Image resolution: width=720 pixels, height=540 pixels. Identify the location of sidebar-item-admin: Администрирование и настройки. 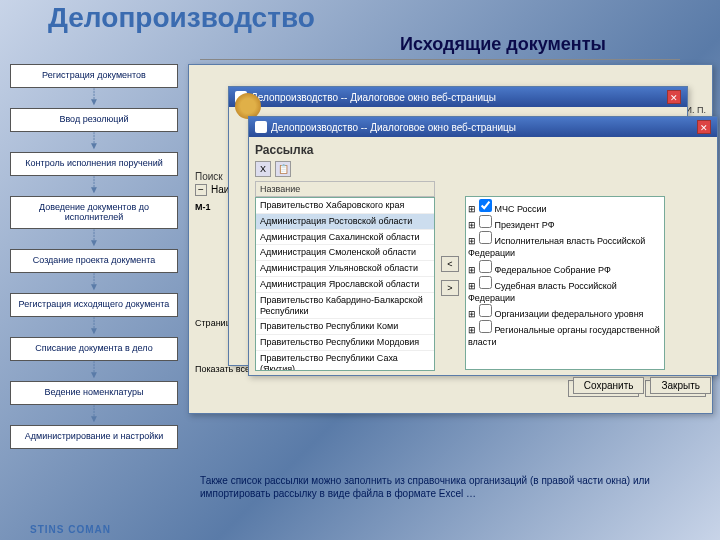
(94, 437).